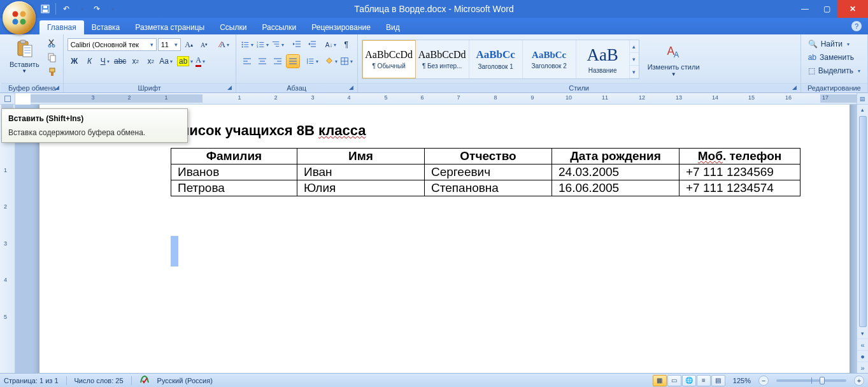  I want to click on find-button: 🔍Найти, so click(829, 44).